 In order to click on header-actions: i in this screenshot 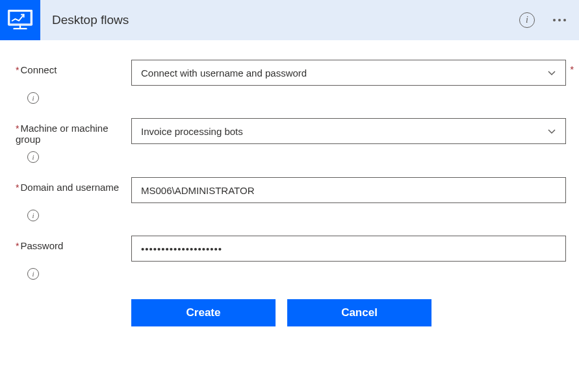, I will do `click(544, 20)`.